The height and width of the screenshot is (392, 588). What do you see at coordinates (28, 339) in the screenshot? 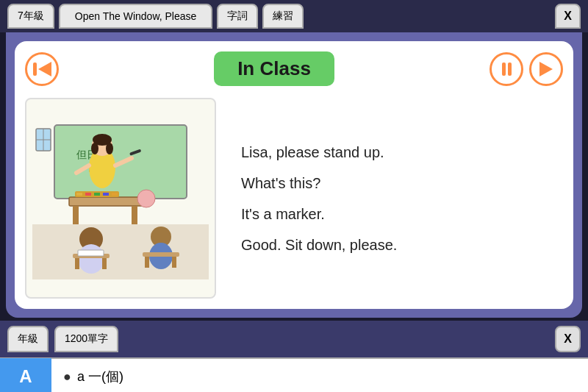
I see `bottom-tab-grade: 年級` at bounding box center [28, 339].